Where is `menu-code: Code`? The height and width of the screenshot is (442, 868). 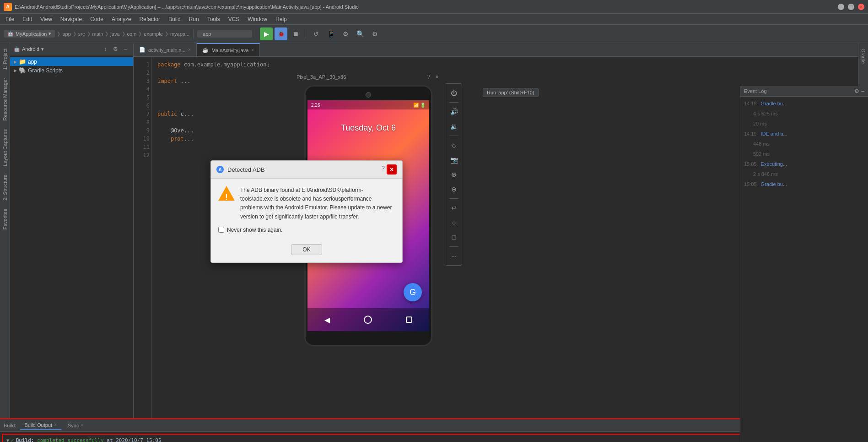
menu-code: Code is located at coordinates (97, 19).